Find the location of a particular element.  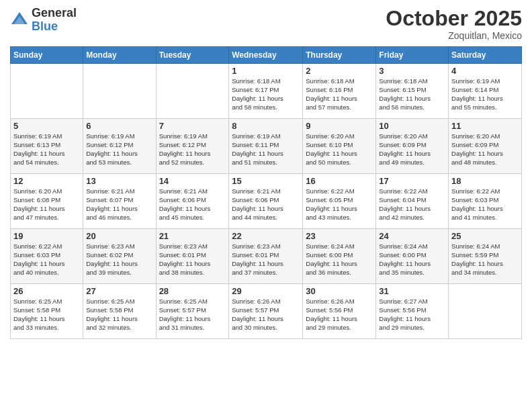

day-number: 29 is located at coordinates (266, 291).